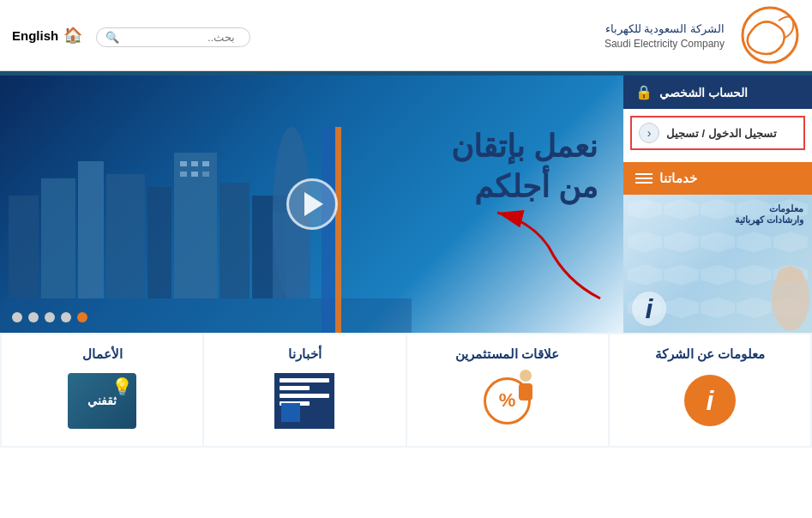  I want to click on search-bar: 🔍, so click(173, 38).